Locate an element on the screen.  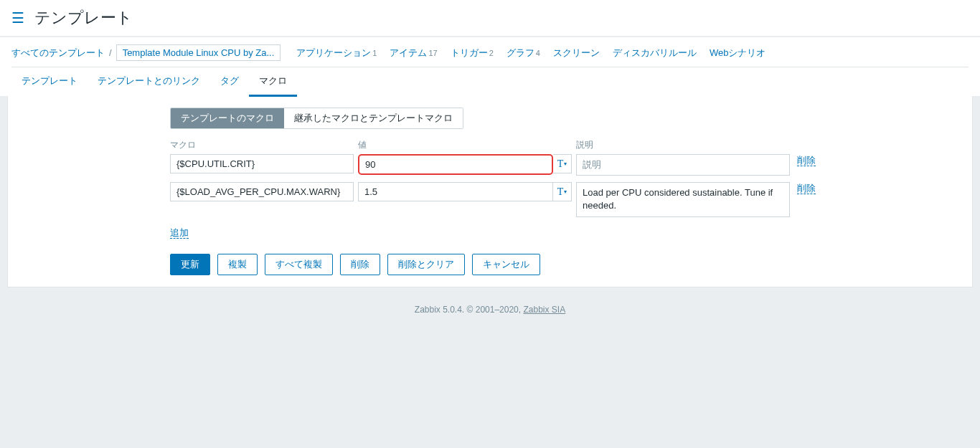
breadcrumb-all-templates: すべてのテンプレート is located at coordinates (58, 53).